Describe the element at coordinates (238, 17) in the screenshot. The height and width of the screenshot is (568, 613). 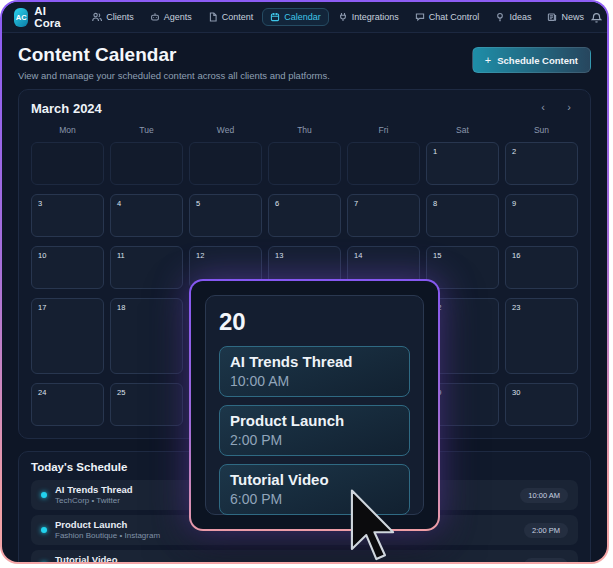
I see `nav-label: Content` at that location.